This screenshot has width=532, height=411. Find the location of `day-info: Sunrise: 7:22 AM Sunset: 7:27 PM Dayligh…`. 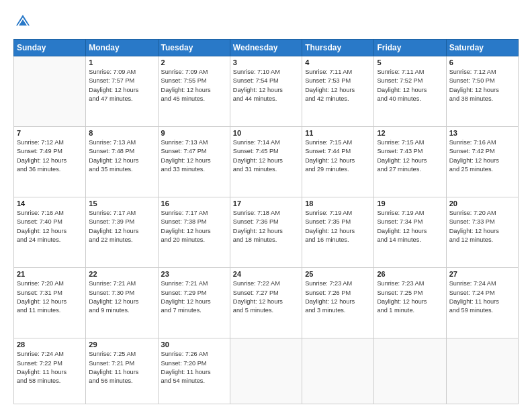

day-info: Sunrise: 7:22 AM Sunset: 7:27 PM Dayligh… is located at coordinates (266, 297).